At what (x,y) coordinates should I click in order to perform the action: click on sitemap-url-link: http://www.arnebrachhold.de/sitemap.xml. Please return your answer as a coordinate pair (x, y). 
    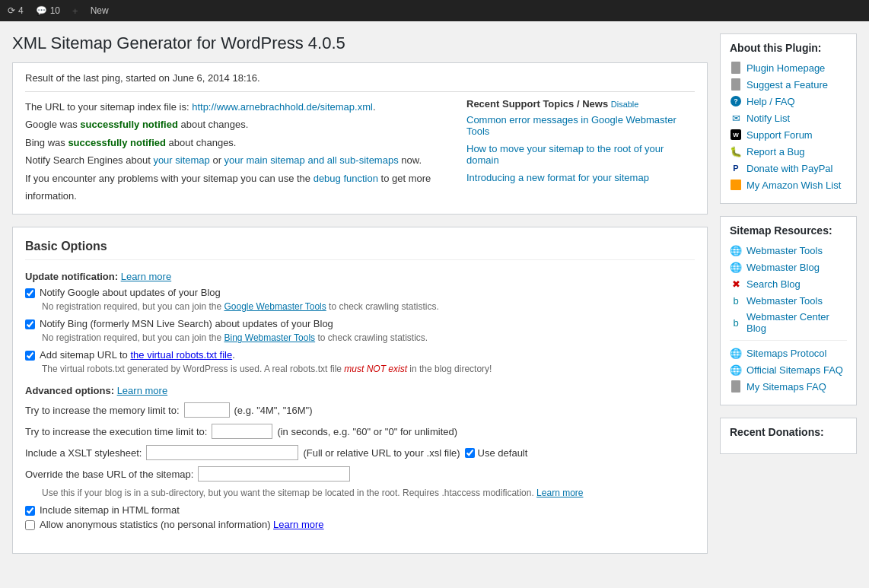
    Looking at the image, I should click on (282, 106).